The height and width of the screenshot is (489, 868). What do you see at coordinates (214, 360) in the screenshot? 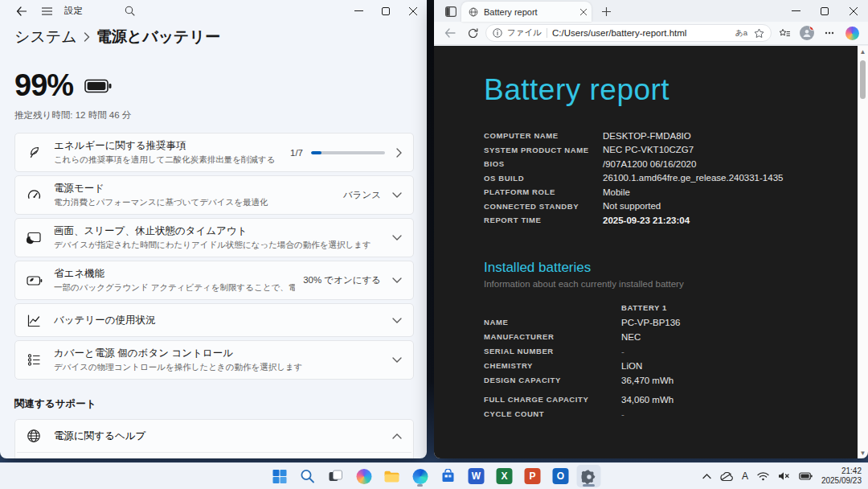
I see `card-lid-power-button-controls: カバーと電源 個のボタン コントロール デバイスの物理コントロールを操作したとき…` at bounding box center [214, 360].